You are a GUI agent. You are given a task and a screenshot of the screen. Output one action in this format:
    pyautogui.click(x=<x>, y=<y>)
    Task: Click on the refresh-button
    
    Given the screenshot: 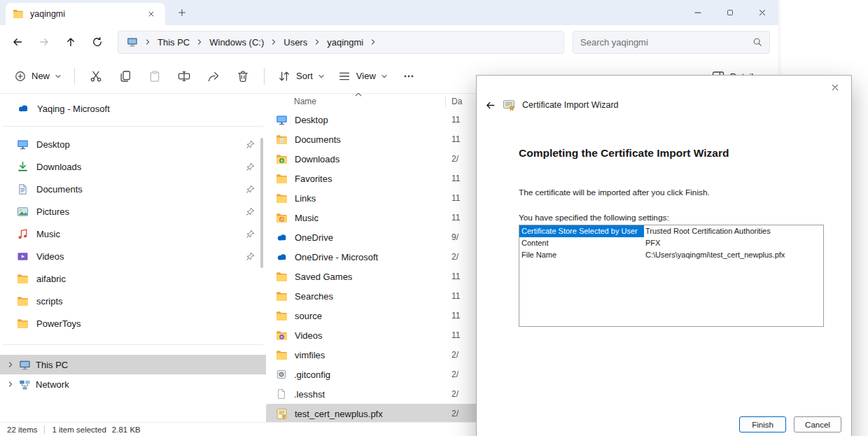 What is the action you would take?
    pyautogui.click(x=97, y=42)
    